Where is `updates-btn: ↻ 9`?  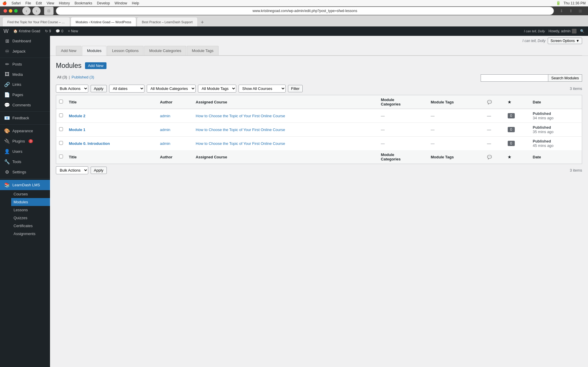 updates-btn: ↻ 9 is located at coordinates (48, 31).